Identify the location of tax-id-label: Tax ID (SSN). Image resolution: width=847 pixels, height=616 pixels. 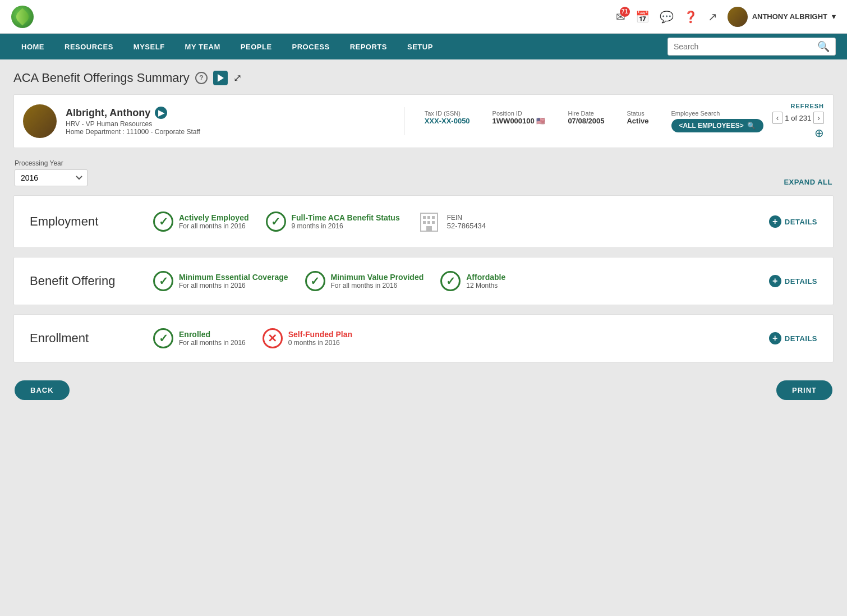
(448, 113).